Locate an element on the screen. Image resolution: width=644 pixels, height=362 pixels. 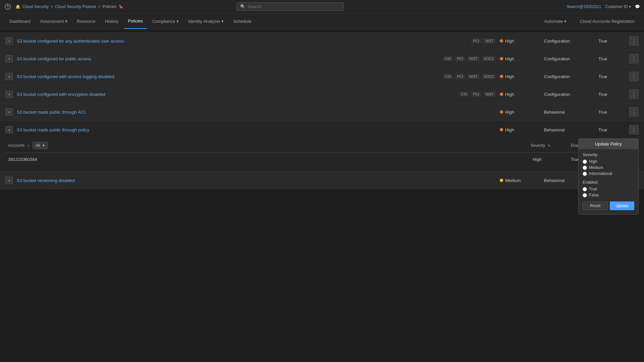
severity-col-header: Severity ⇅ is located at coordinates (548, 145).